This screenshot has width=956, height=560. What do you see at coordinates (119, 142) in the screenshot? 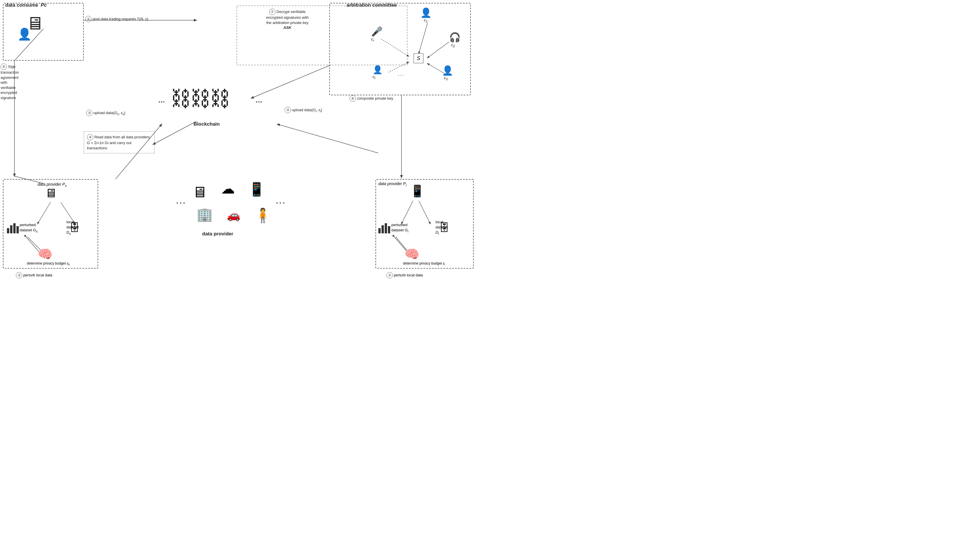
I see `step4-box: ④ Read data from all data providers G = …` at bounding box center [119, 142].